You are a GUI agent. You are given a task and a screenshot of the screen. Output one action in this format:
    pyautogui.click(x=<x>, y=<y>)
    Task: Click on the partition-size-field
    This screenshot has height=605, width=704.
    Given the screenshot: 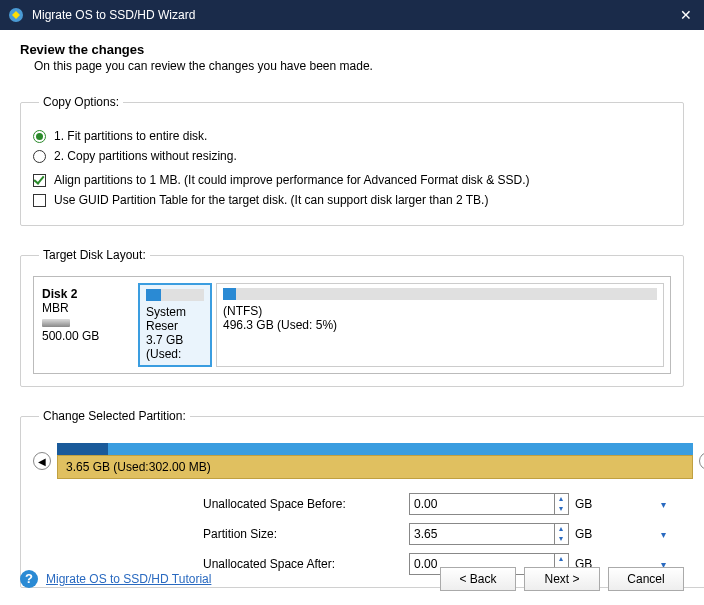 What is the action you would take?
    pyautogui.click(x=482, y=534)
    